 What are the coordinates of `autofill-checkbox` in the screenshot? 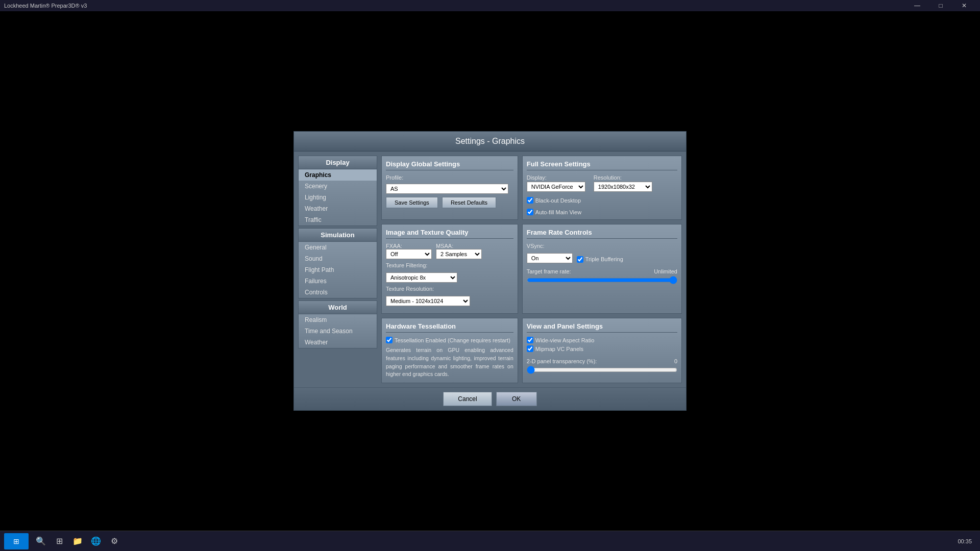 It's located at (530, 212).